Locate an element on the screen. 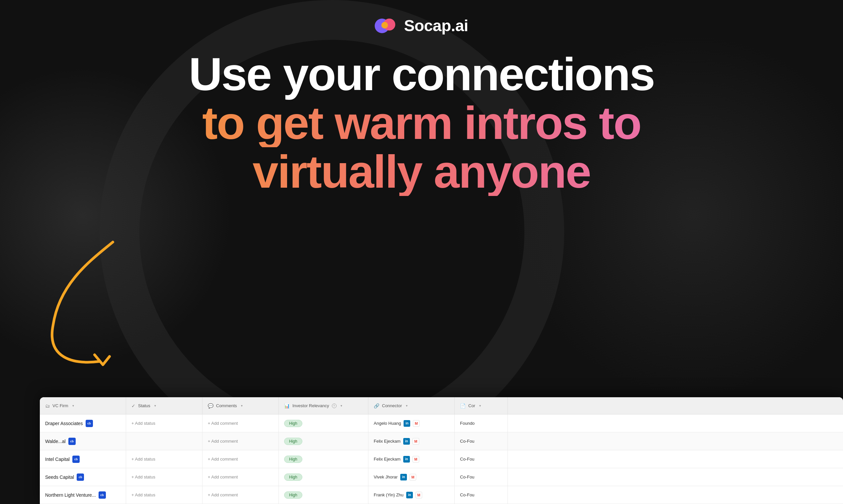 The width and height of the screenshot is (843, 504). relevancy-badge-4: High is located at coordinates (293, 495).